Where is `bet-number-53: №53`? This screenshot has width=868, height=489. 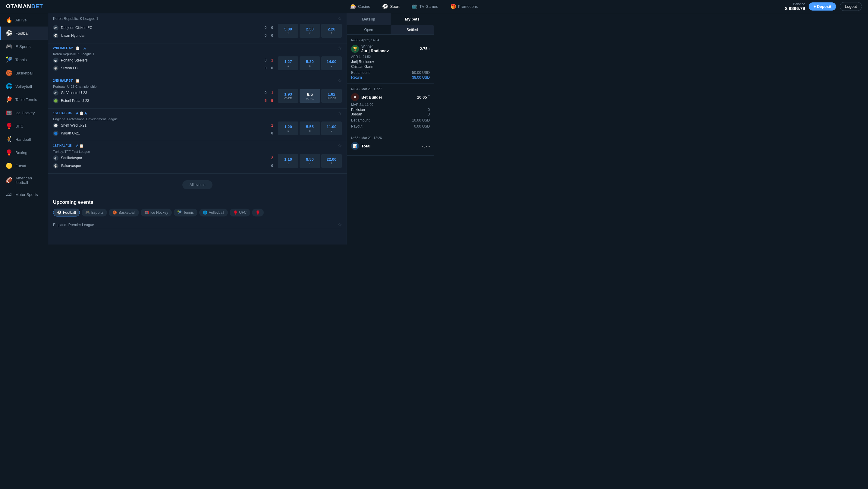 bet-number-53: №53 is located at coordinates (354, 137).